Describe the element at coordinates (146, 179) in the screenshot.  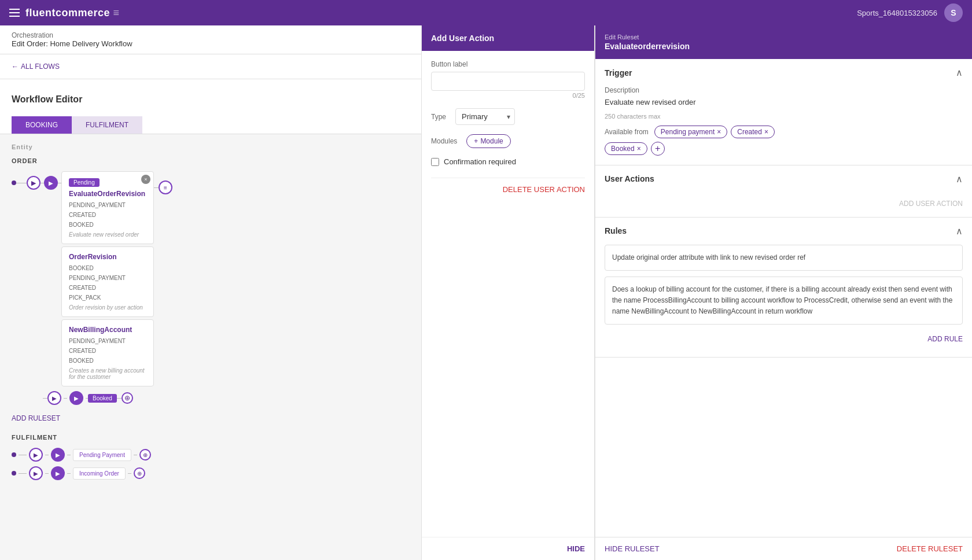
I see `close-node-button: ×` at that location.